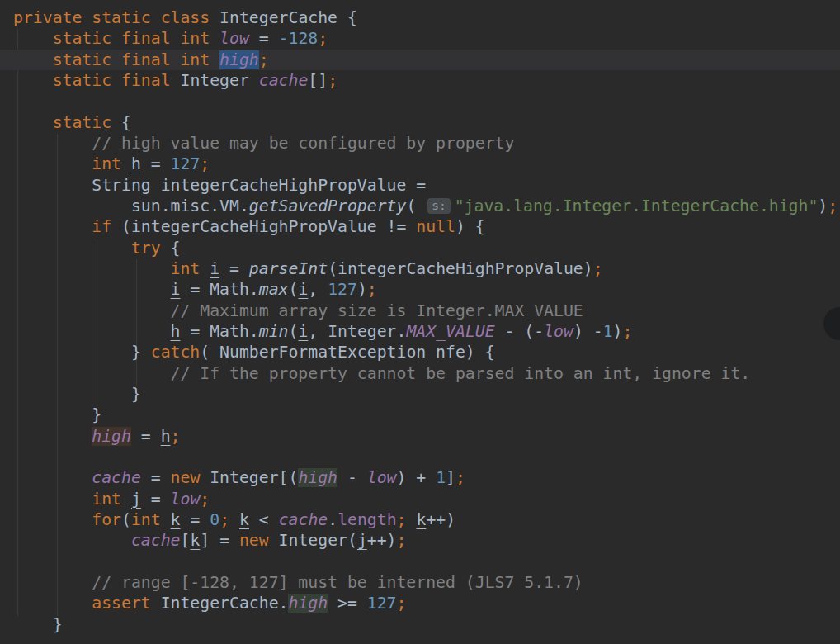 Image resolution: width=840 pixels, height=644 pixels. Describe the element at coordinates (420, 520) in the screenshot. I see `code-line: for(int k = 0; k < cache.length; k++)` at that location.